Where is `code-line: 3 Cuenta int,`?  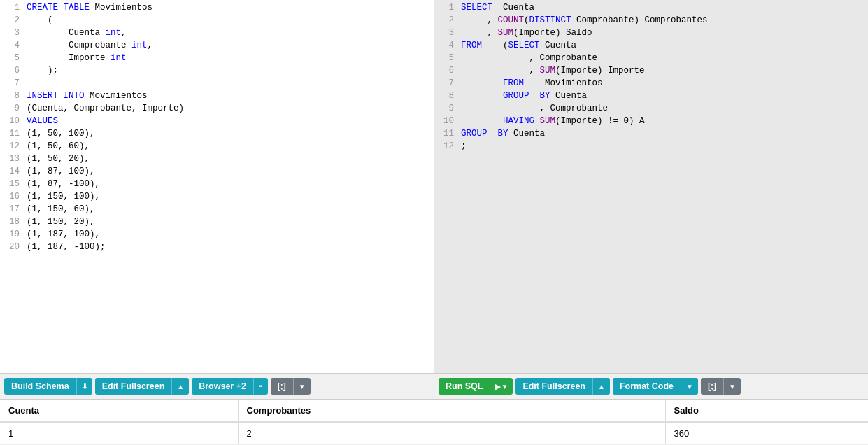
code-line: 3 Cuenta int, is located at coordinates (217, 34).